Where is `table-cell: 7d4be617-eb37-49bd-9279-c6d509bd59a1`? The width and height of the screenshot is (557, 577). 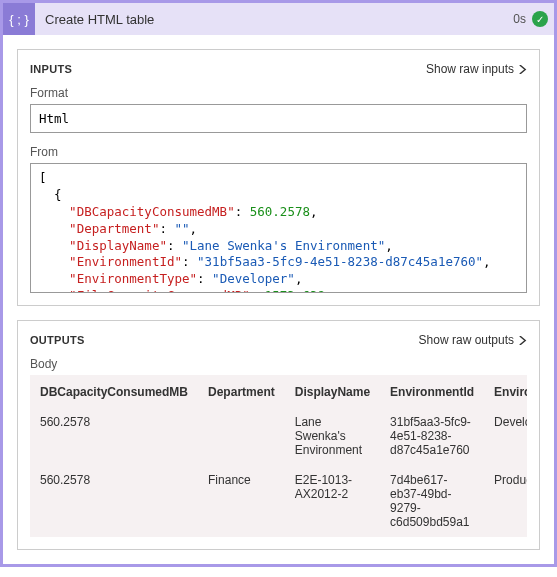
table-cell: 7d4be617-eb37-49bd-9279-c6d509bd59a1 is located at coordinates (432, 501).